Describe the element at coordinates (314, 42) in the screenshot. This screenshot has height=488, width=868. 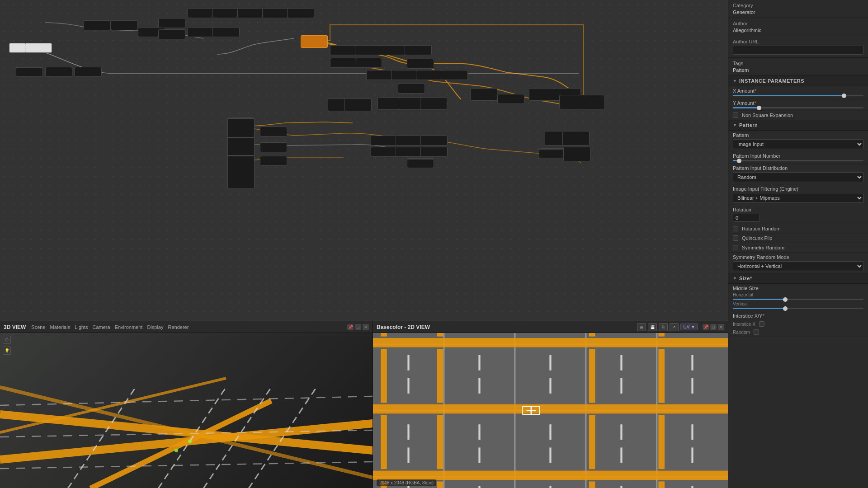
I see `node-orange-main` at that location.